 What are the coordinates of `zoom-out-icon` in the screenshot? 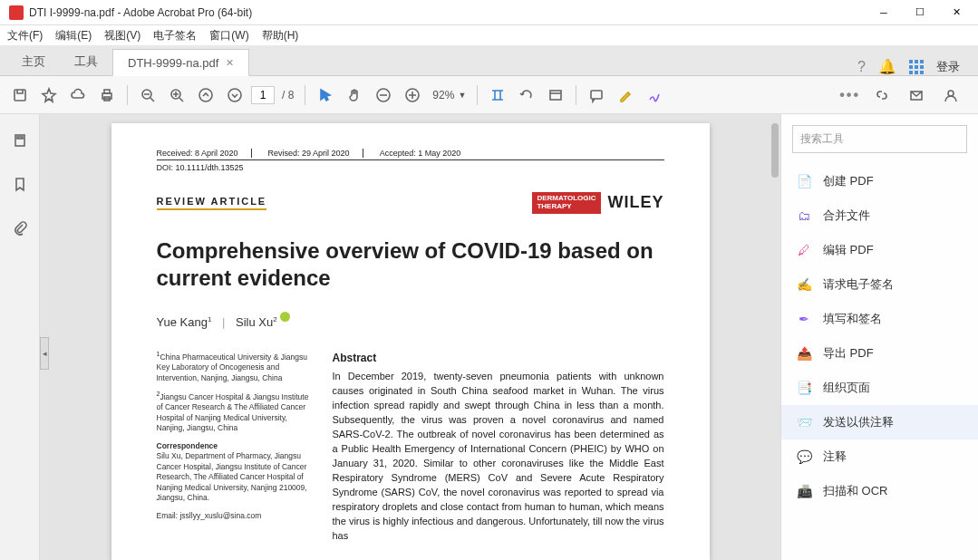 It's located at (148, 95).